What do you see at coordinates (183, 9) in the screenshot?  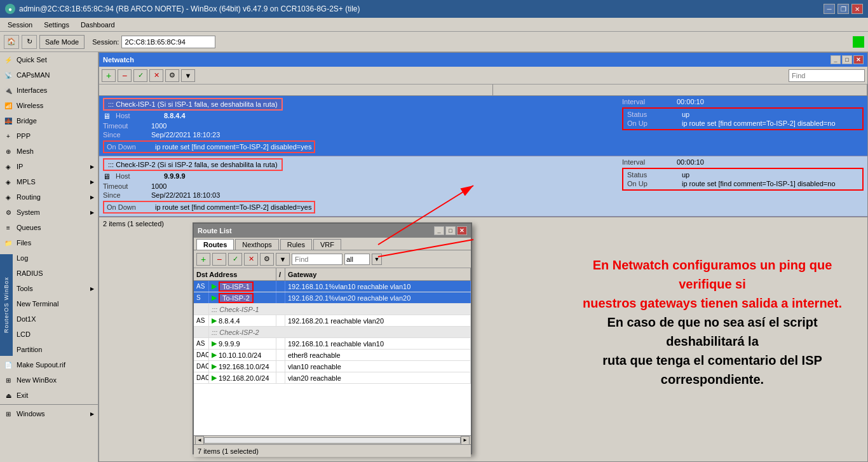 I see `titlebar-left: ● admin@2C:C8:1B:65:8C:94 (RB ARCO NORTE…` at bounding box center [183, 9].